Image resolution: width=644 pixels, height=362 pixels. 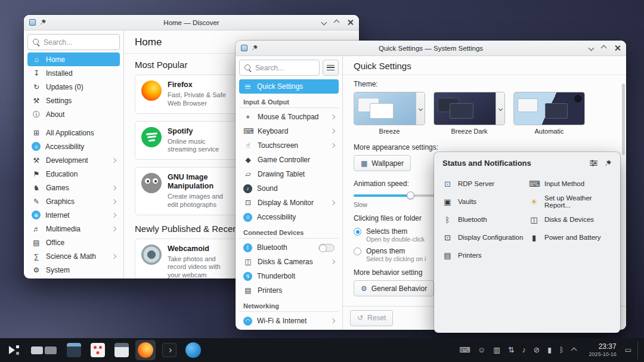 What do you see at coordinates (469, 113) in the screenshot?
I see `theme-option-breeze-dark: Breeze Dark` at bounding box center [469, 113].